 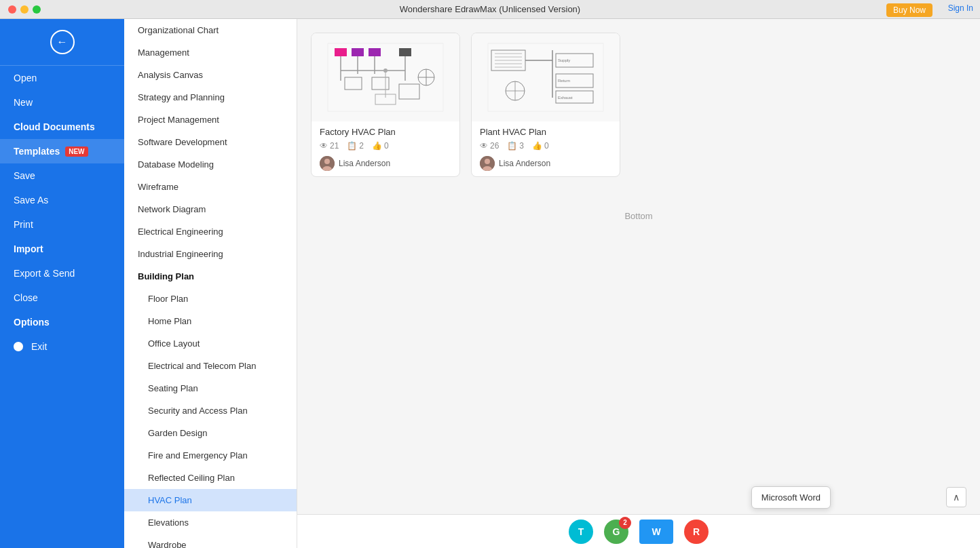 I want to click on card-info-plant-hvac: Plant HVAC Plan 👁 26 📋 3 👍 0, so click(x=546, y=149).